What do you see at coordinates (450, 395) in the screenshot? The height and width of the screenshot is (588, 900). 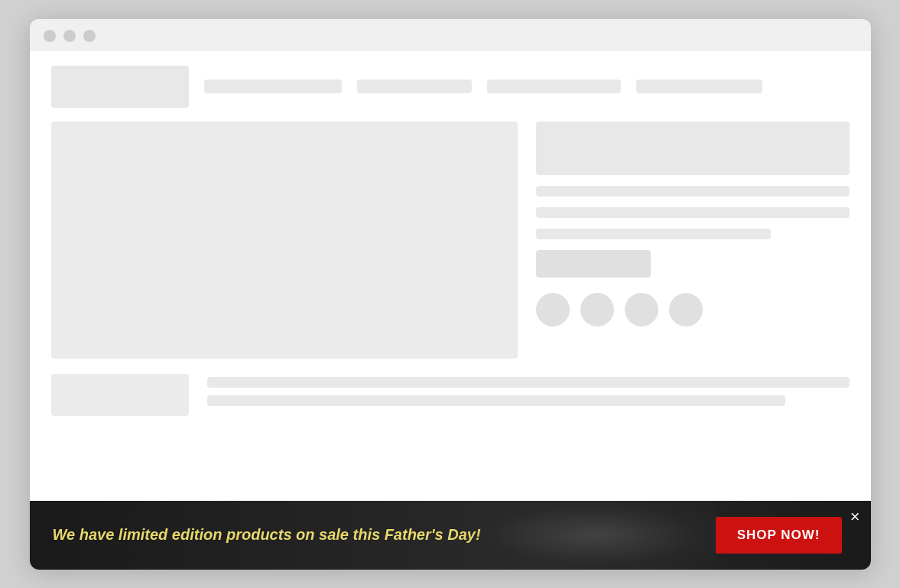 I see `bottom-skeleton-row` at bounding box center [450, 395].